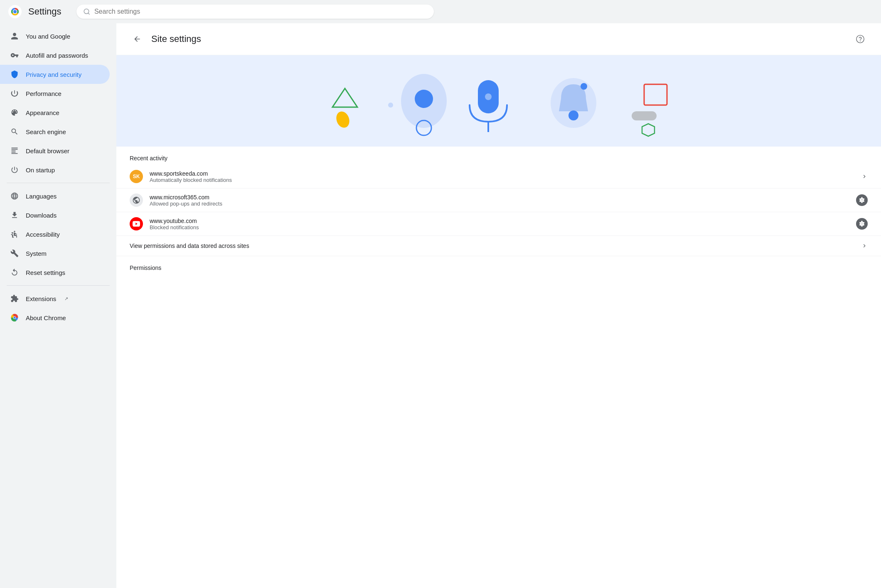  Describe the element at coordinates (36, 253) in the screenshot. I see `sidebar-label: System` at that location.